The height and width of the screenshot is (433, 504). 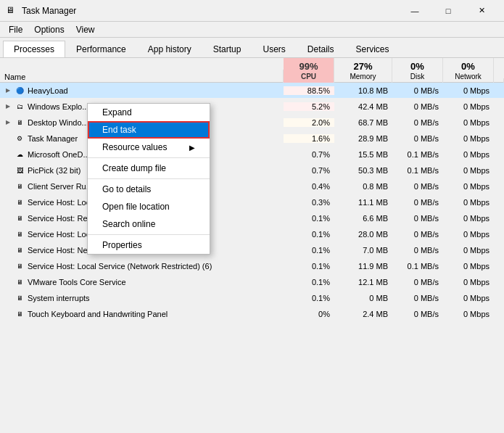 I want to click on ctx-end-task: End task, so click(x=149, y=130).